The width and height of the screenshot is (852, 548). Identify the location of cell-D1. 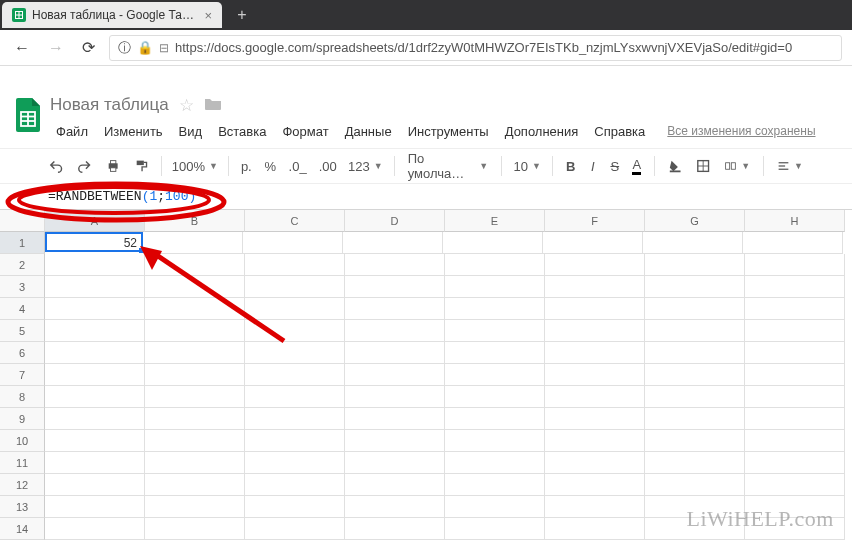
(393, 243).